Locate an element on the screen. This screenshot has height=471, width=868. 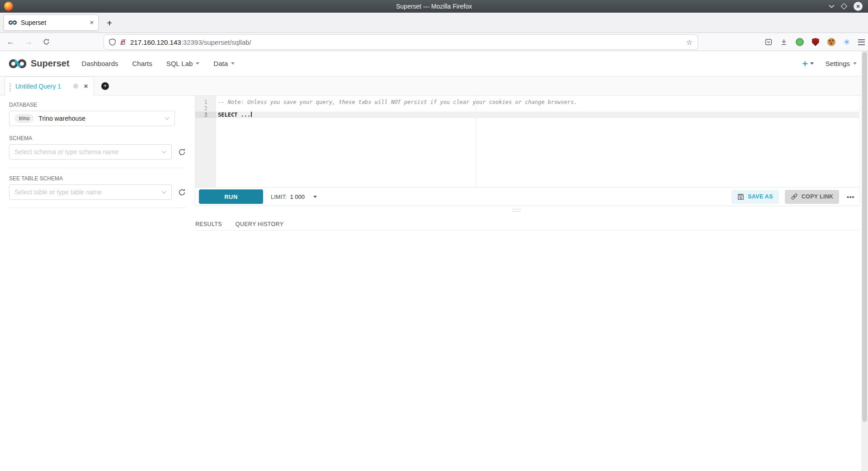
table-select: Select table or type table name is located at coordinates (90, 192).